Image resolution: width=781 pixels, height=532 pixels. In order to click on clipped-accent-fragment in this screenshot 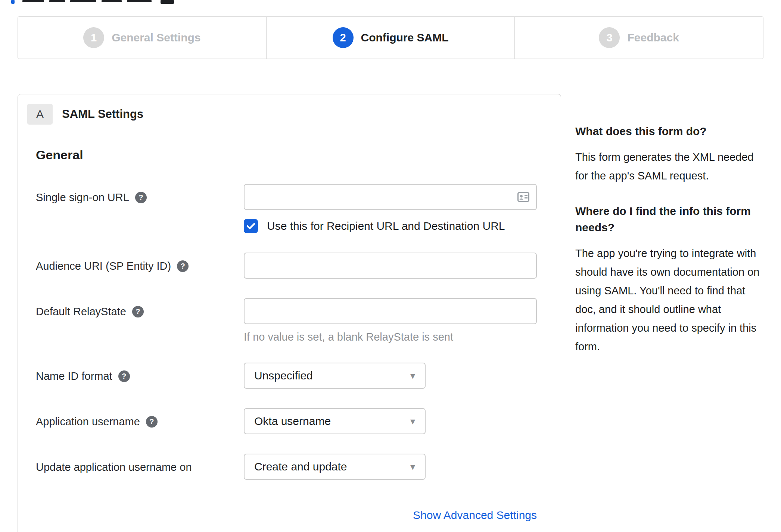, I will do `click(13, 2)`.